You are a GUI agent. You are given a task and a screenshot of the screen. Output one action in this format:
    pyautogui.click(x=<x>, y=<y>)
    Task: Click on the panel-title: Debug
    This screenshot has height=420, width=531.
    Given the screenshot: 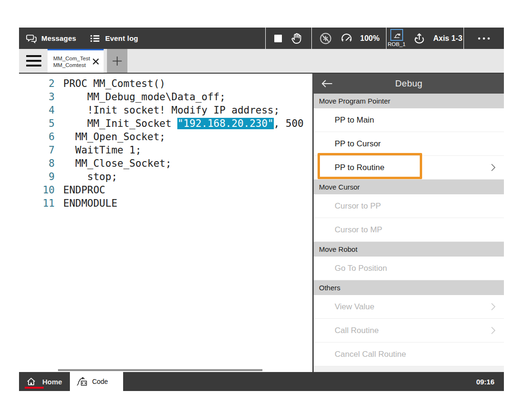 What is the action you would take?
    pyautogui.click(x=409, y=84)
    